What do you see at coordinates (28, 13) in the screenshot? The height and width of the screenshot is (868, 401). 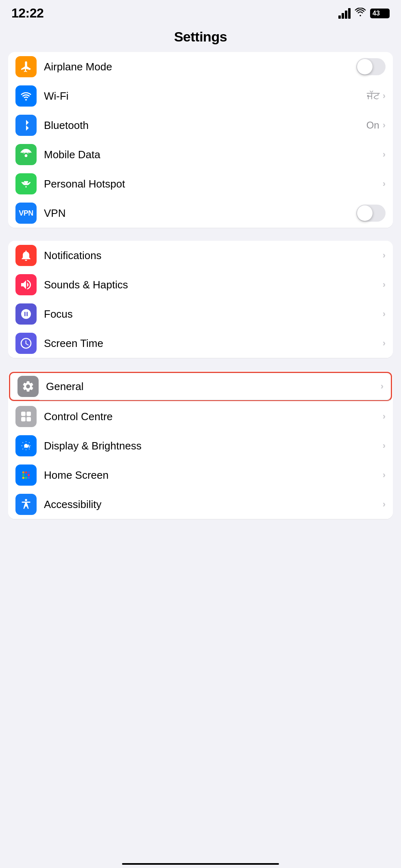 I see `status-time: 12:22` at bounding box center [28, 13].